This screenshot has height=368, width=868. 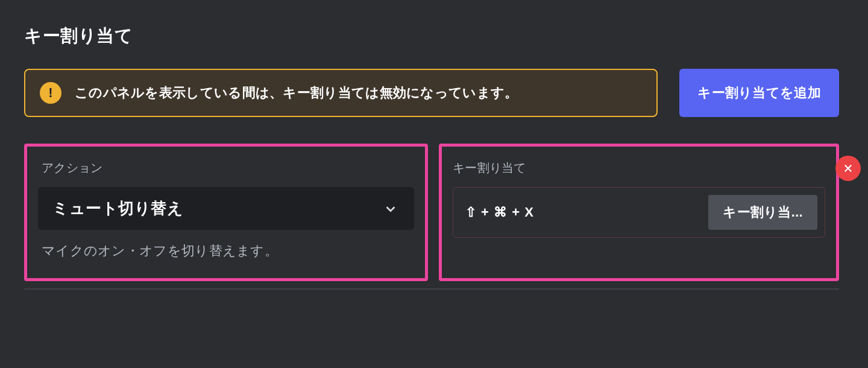 What do you see at coordinates (51, 93) in the screenshot?
I see `warning-icon: !` at bounding box center [51, 93].